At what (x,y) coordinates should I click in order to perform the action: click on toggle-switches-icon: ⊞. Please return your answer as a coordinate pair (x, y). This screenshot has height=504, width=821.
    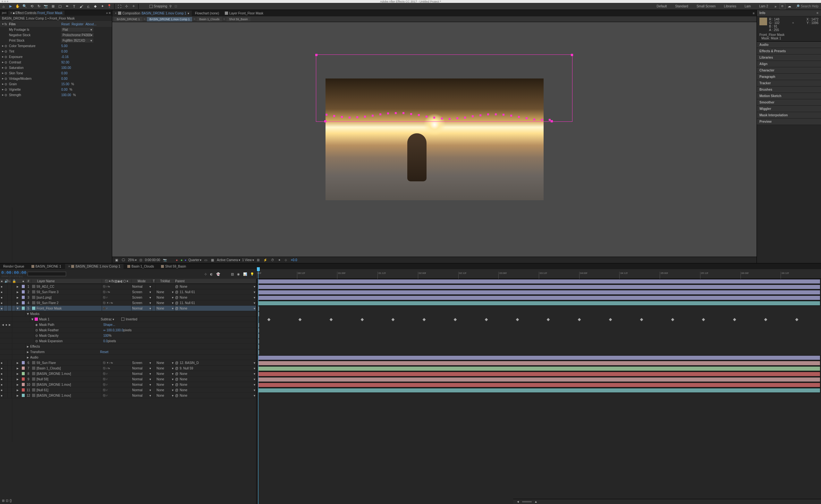
    Looking at the image, I should click on (3, 501).